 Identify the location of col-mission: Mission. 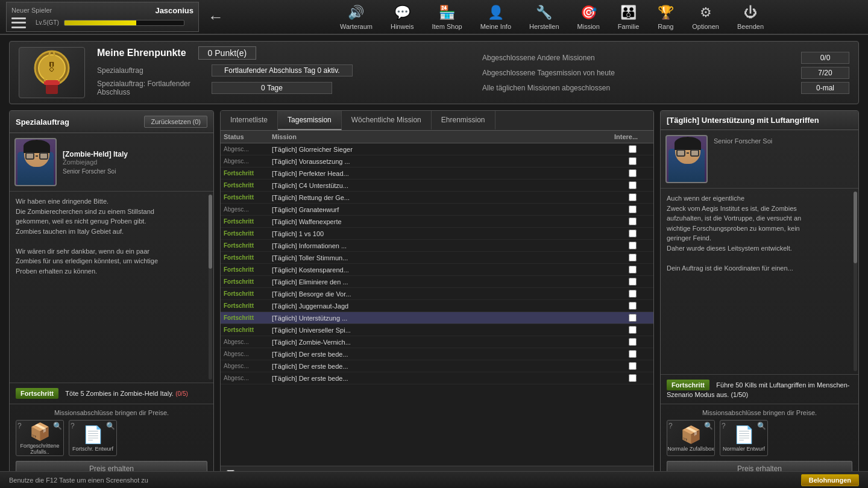
(443, 137).